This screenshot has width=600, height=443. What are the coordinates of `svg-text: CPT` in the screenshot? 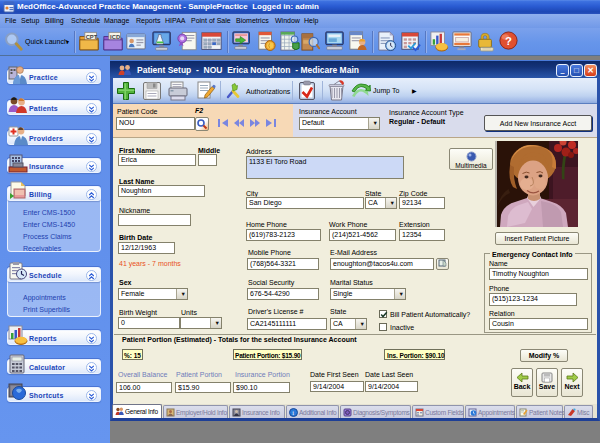 It's located at (92, 37).